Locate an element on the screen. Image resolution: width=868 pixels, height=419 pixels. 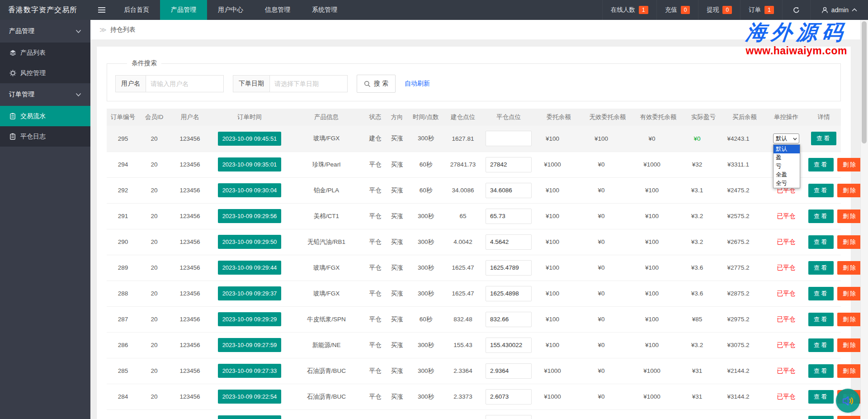
cell-product: 石油沥青/BUC is located at coordinates (326, 396).